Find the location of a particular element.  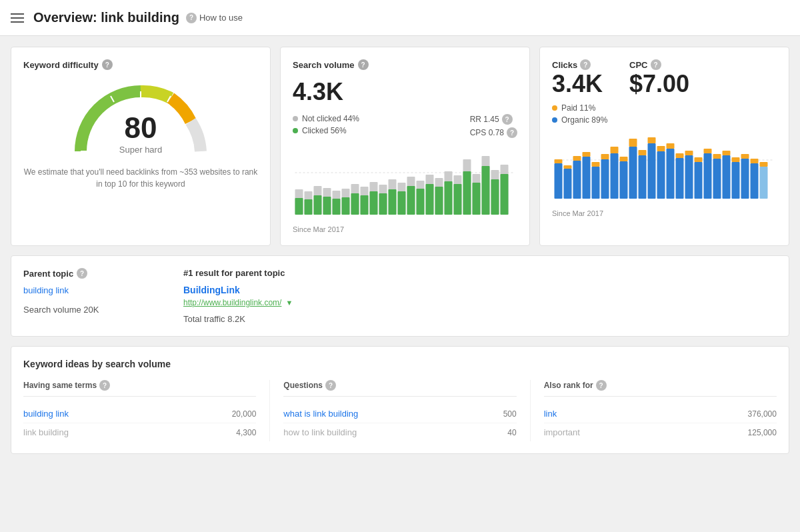

svg-text: Super hard is located at coordinates (141, 149).